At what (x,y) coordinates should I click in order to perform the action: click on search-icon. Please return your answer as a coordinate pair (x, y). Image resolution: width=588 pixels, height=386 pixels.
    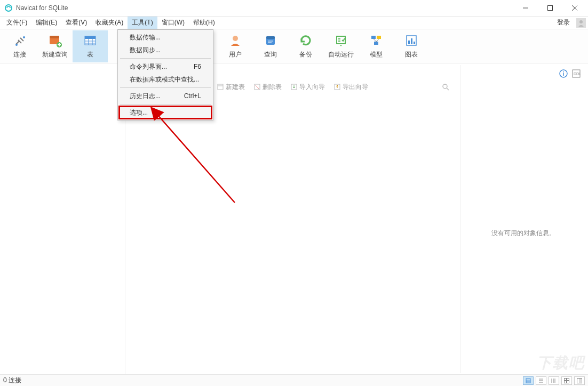
    Looking at the image, I should click on (446, 87).